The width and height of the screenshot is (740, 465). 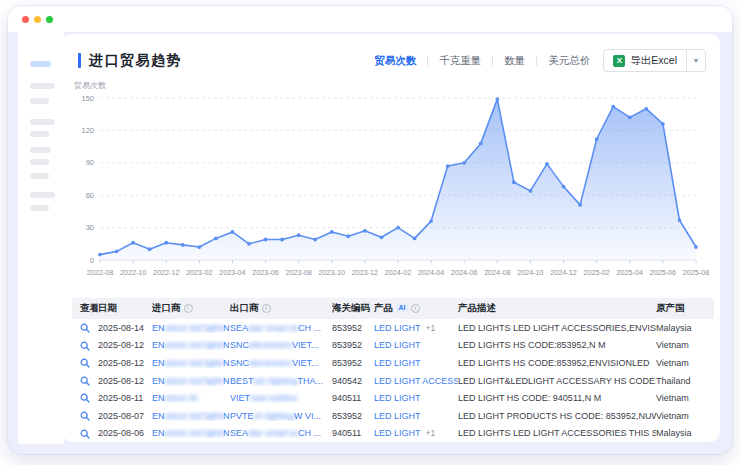 I want to click on company-name-prefix: EN, so click(x=158, y=398).